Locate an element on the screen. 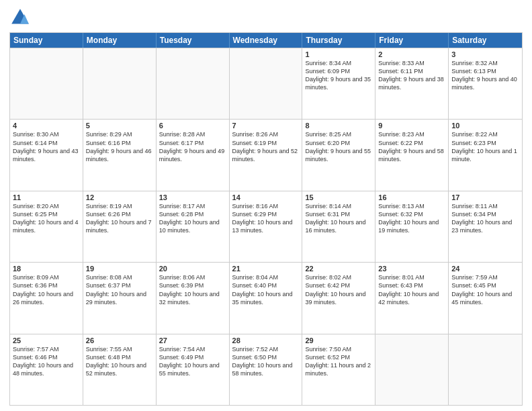  day-number: 14 is located at coordinates (266, 197).